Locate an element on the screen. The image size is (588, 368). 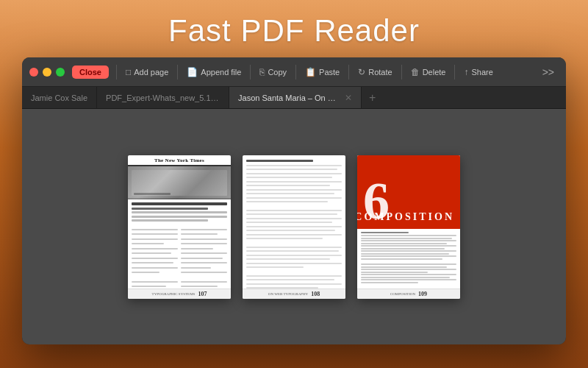
chapter-banner: 6 COMPOSITION is located at coordinates (409, 192).